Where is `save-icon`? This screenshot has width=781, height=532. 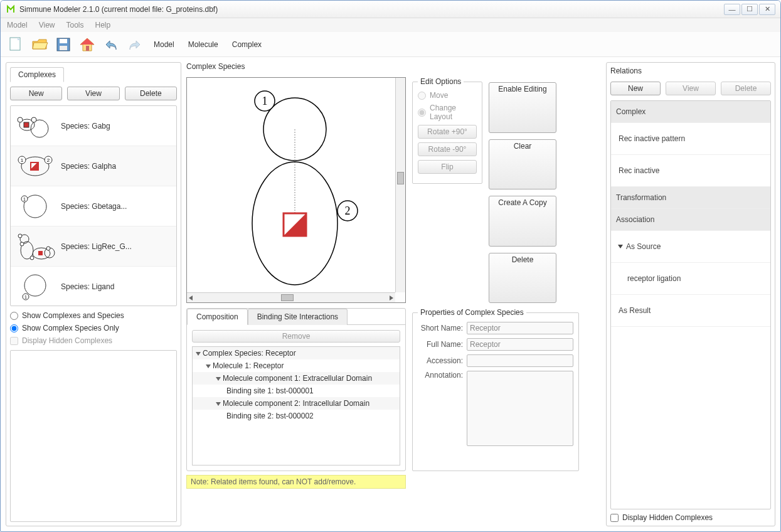
save-icon is located at coordinates (63, 45).